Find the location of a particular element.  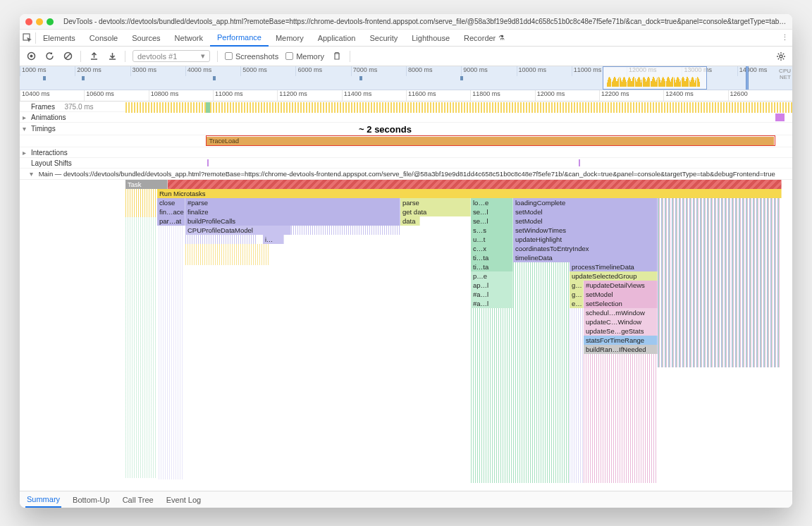

window-close-icon is located at coordinates (29, 22).